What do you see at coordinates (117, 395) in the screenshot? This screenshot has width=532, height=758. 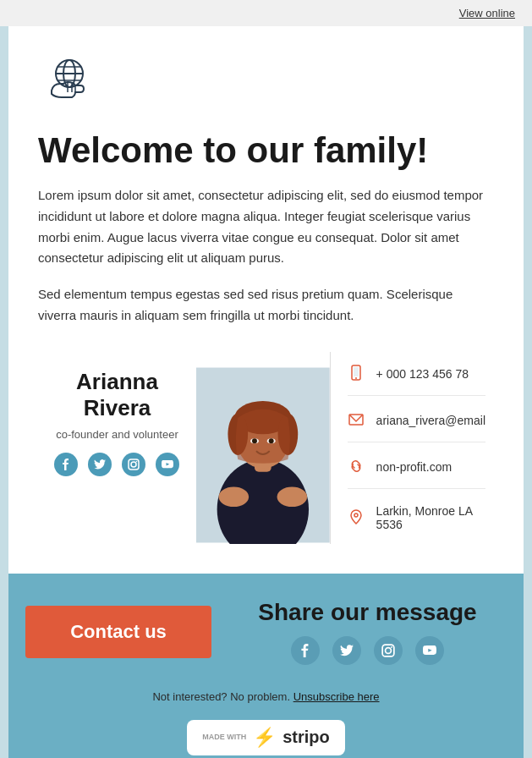 I see `profile-name: Arianna Rivera` at bounding box center [117, 395].